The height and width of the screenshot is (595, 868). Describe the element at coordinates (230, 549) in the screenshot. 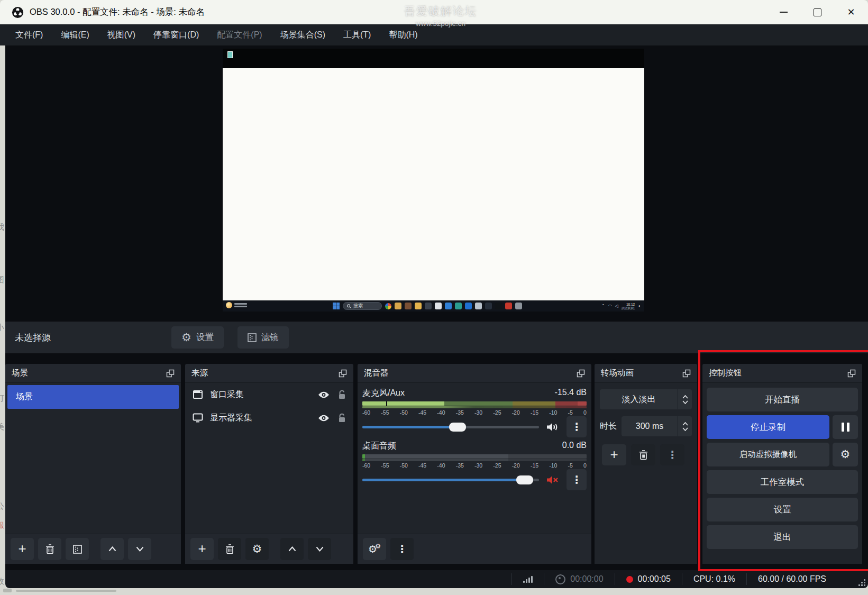

I see `remove-source-button` at that location.